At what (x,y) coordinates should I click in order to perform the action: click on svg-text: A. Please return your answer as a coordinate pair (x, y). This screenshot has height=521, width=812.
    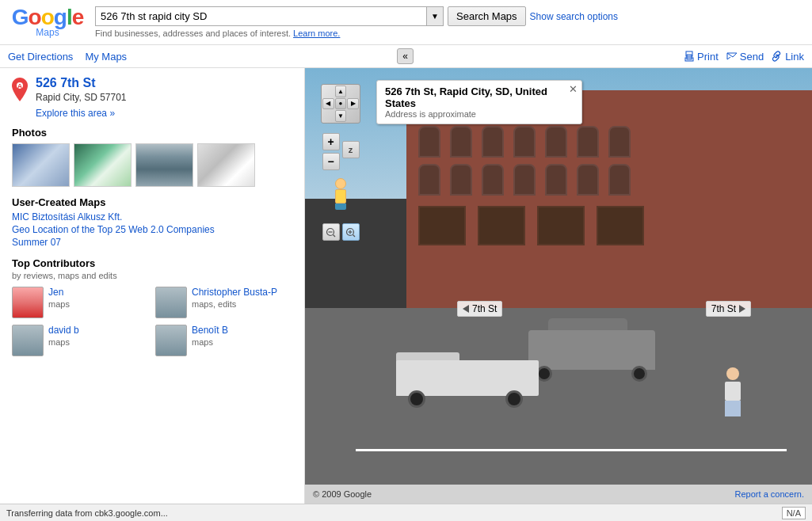
    Looking at the image, I should click on (21, 86).